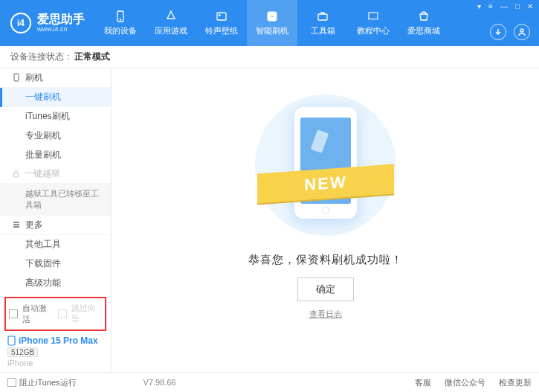 This screenshot has height=392, width=539. Describe the element at coordinates (171, 16) in the screenshot. I see `apps-icon` at that location.